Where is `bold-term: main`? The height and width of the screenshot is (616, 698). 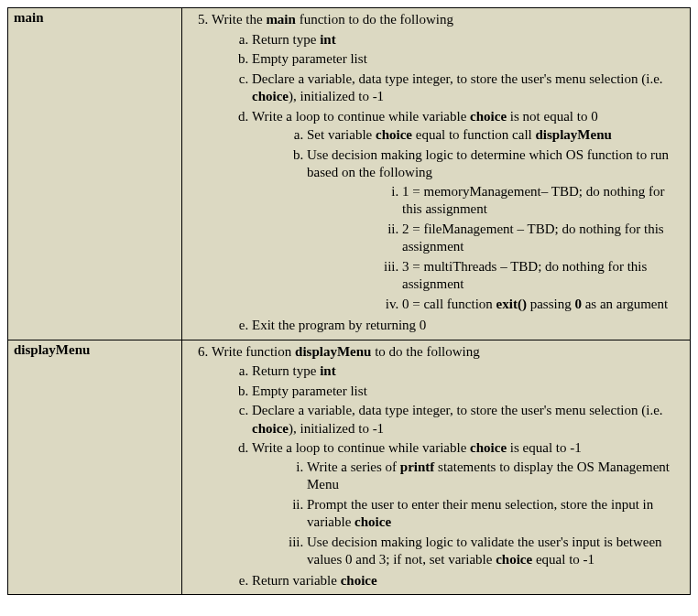 bold-term: main is located at coordinates (280, 19).